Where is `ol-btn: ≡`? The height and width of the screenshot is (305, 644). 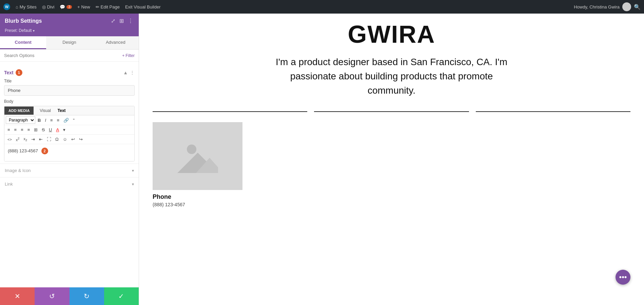
ol-btn: ≡ is located at coordinates (58, 120).